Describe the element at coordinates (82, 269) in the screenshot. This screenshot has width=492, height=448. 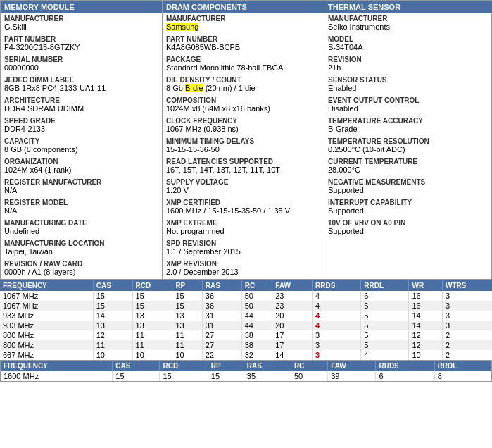
I see `memory-rev-field: REVISION / RAW CARD 0000h / A1 (8 layers…` at that location.